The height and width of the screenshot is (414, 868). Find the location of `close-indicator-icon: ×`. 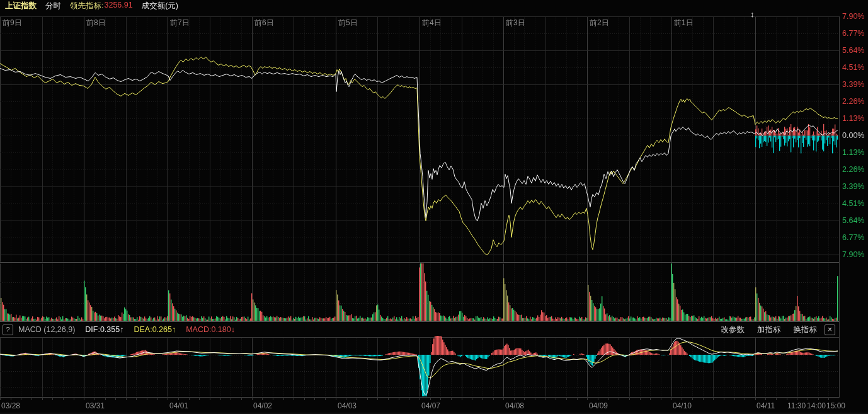

close-indicator-icon: × is located at coordinates (830, 330).